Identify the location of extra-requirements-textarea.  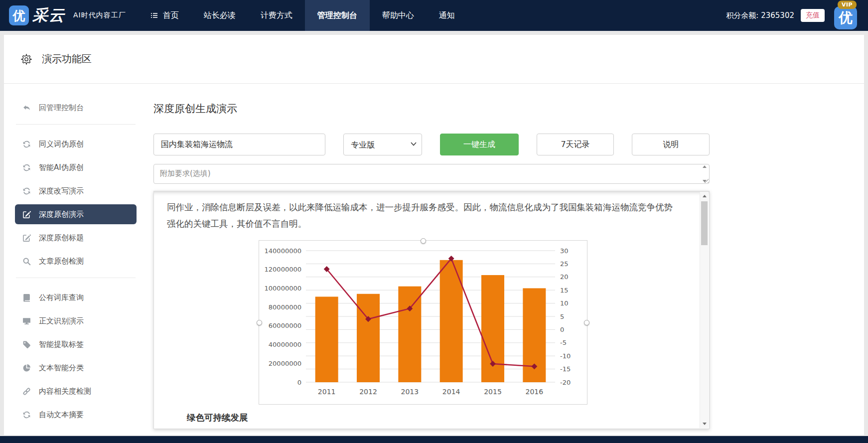
(432, 174).